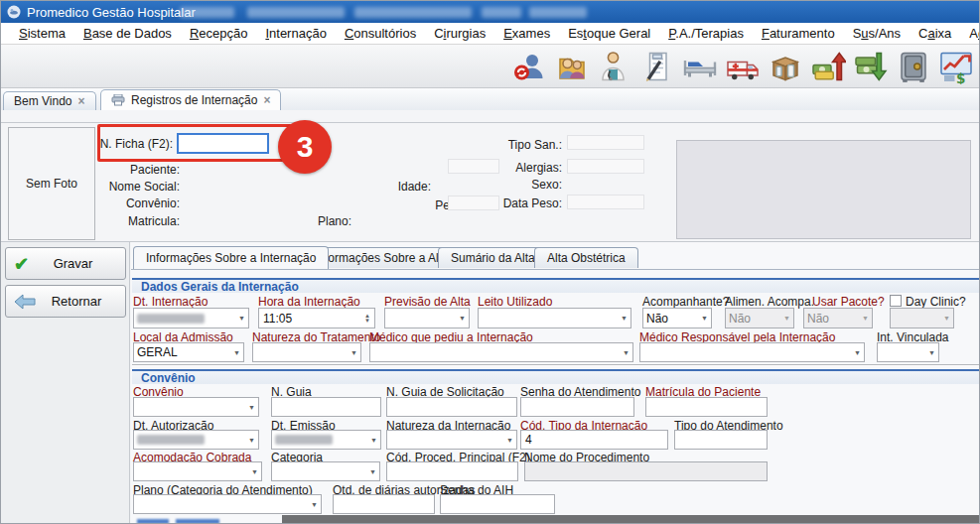  What do you see at coordinates (427, 302) in the screenshot?
I see `previsao-alta-label: Previsão de Alta` at bounding box center [427, 302].